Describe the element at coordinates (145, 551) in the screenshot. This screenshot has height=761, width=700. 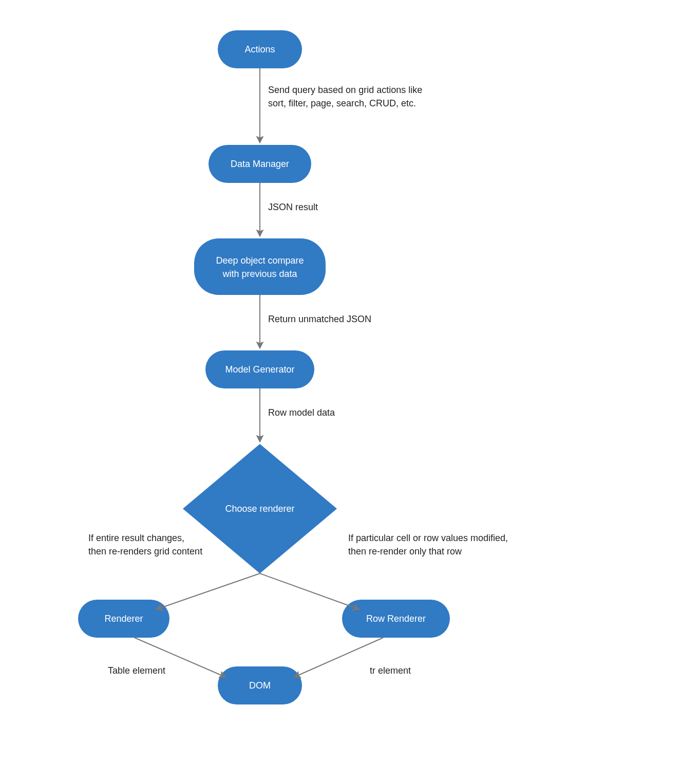
I see `edge-choose-left-label-2: then re-renders grid content` at that location.